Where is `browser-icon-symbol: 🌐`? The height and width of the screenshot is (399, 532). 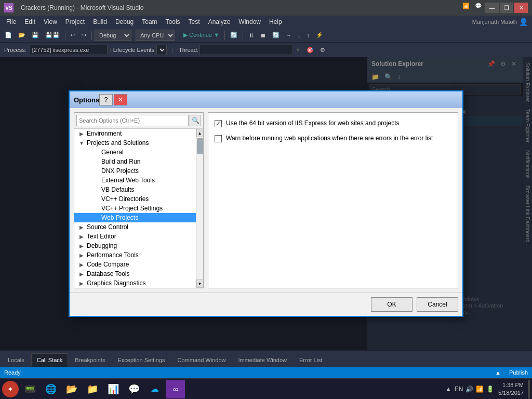 browser-icon-symbol: 🌐 is located at coordinates (51, 389).